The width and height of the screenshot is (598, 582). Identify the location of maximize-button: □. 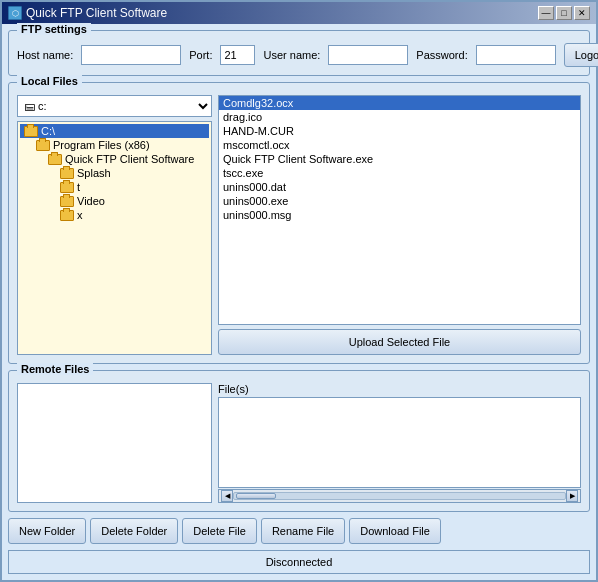
(564, 13).